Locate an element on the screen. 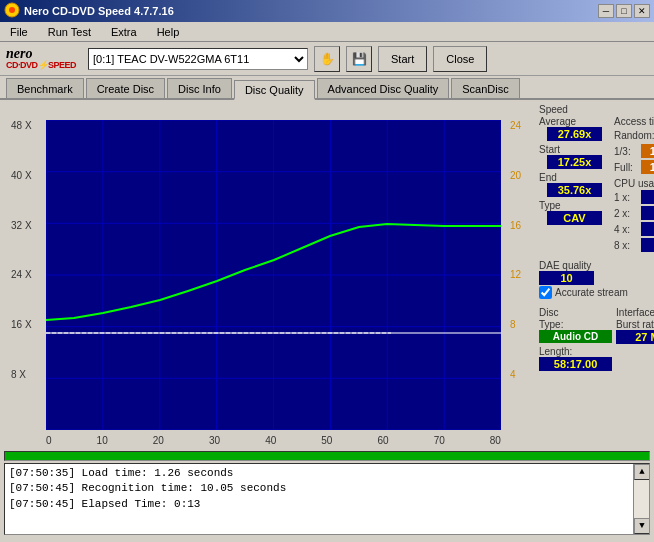  tab-disc-info: Disc Info is located at coordinates (200, 88).